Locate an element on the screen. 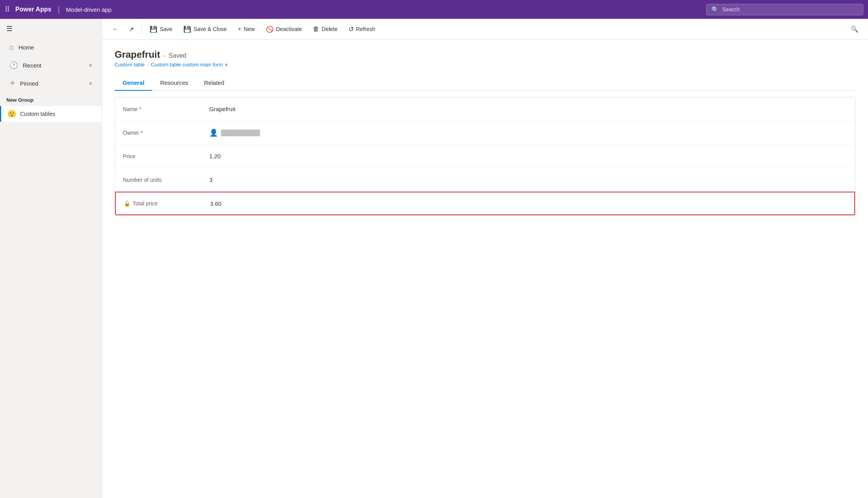 Image resolution: width=868 pixels, height=498 pixels. save-button: 💾 Save is located at coordinates (161, 29).